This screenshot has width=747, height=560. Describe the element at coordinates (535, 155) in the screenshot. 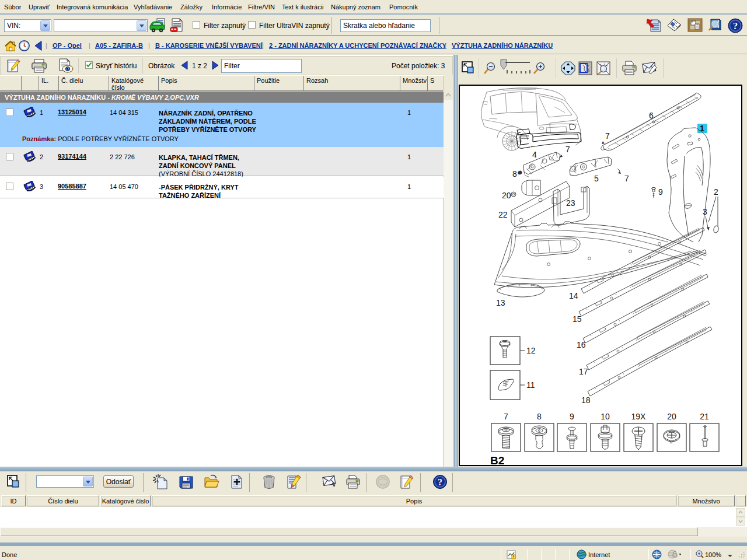

I see `svg-text: 4` at that location.